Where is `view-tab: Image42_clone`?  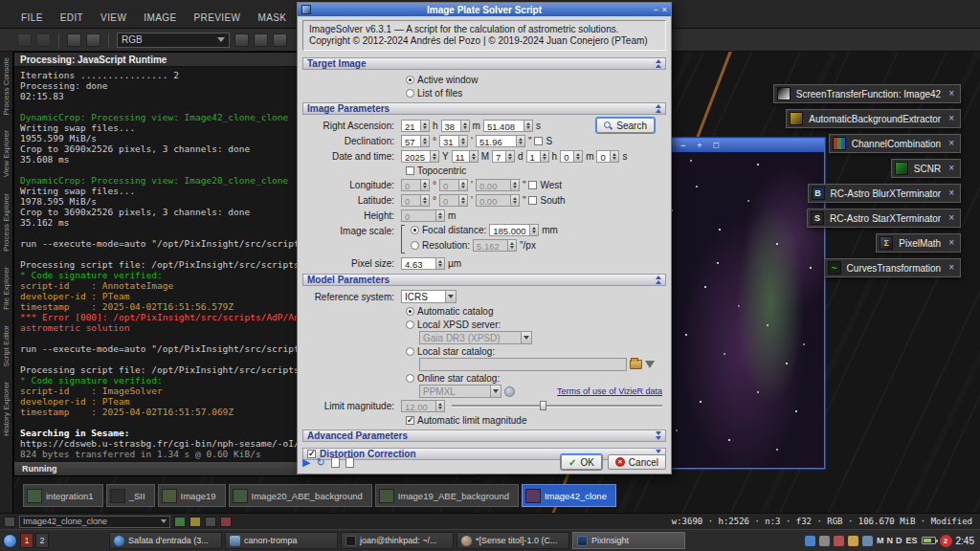 view-tab: Image42_clone is located at coordinates (568, 496).